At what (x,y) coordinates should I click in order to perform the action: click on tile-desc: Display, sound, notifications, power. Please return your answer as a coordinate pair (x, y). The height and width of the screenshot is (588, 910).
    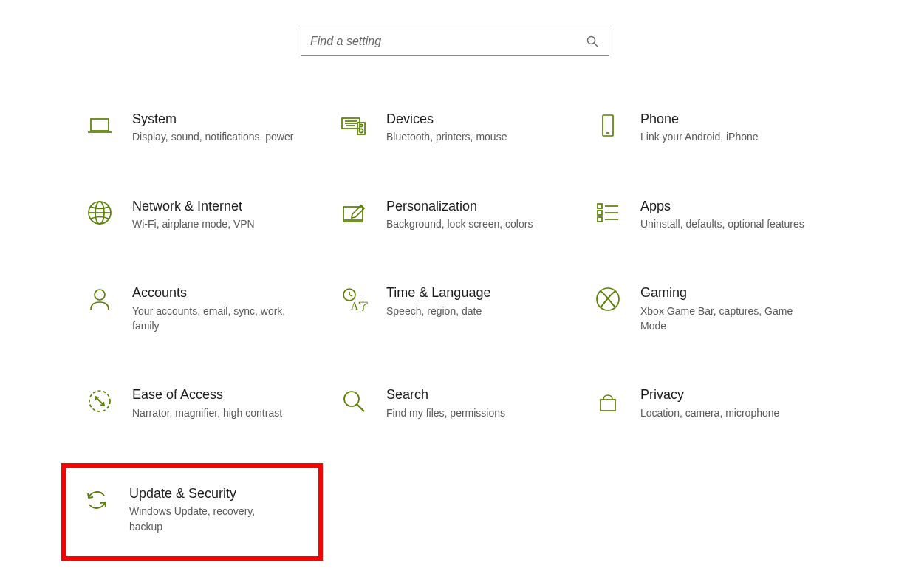
    Looking at the image, I should click on (227, 137).